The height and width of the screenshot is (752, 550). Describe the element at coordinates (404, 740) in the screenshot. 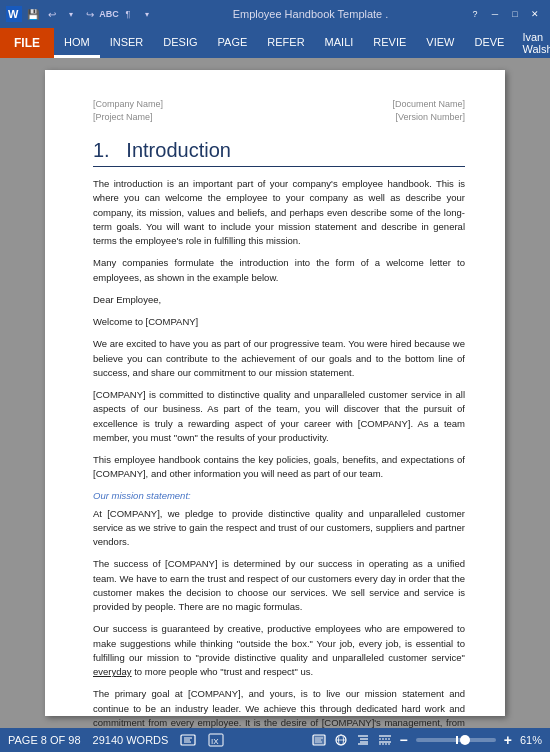

I see `zoom-out-button: −` at that location.